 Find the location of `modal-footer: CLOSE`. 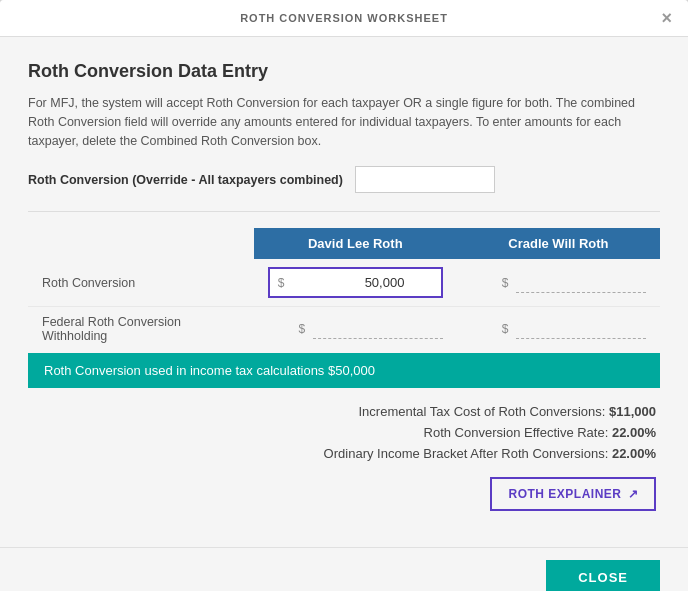

modal-footer: CLOSE is located at coordinates (344, 569).